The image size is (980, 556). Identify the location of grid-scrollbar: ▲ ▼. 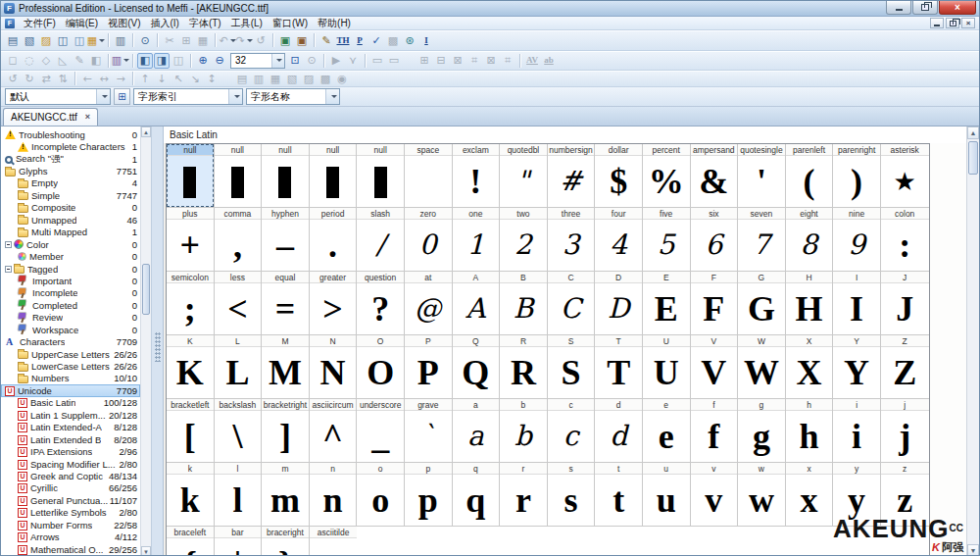
(972, 341).